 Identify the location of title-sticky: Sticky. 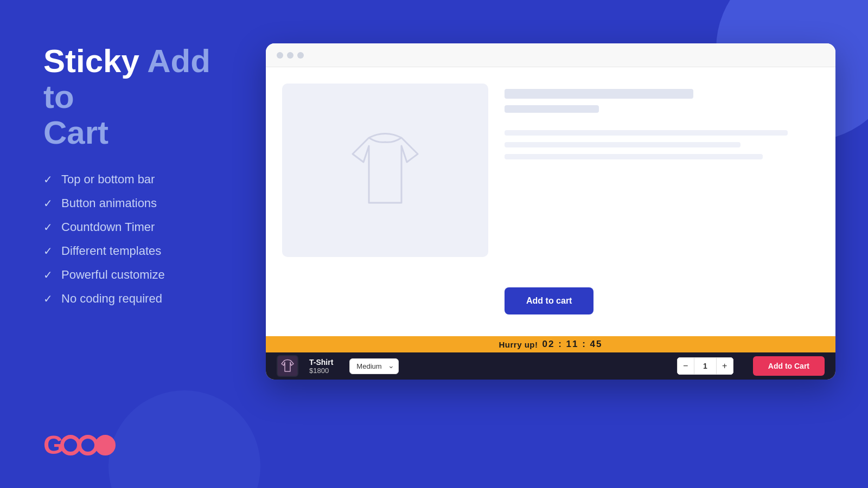
(91, 61).